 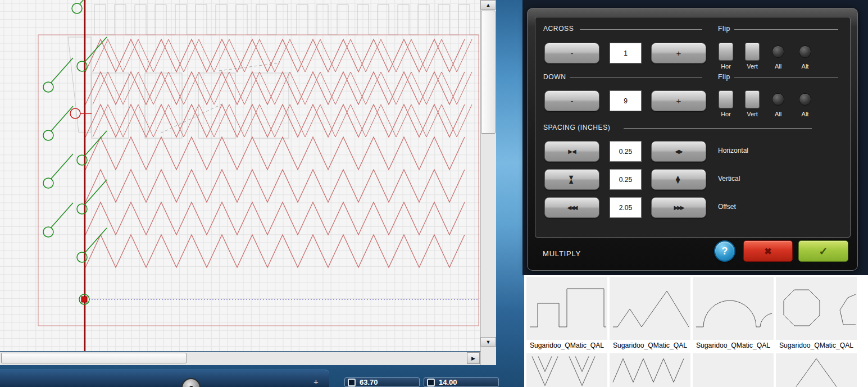 What do you see at coordinates (805, 66) in the screenshot?
I see `flip-across-alt-label: Alt` at bounding box center [805, 66].